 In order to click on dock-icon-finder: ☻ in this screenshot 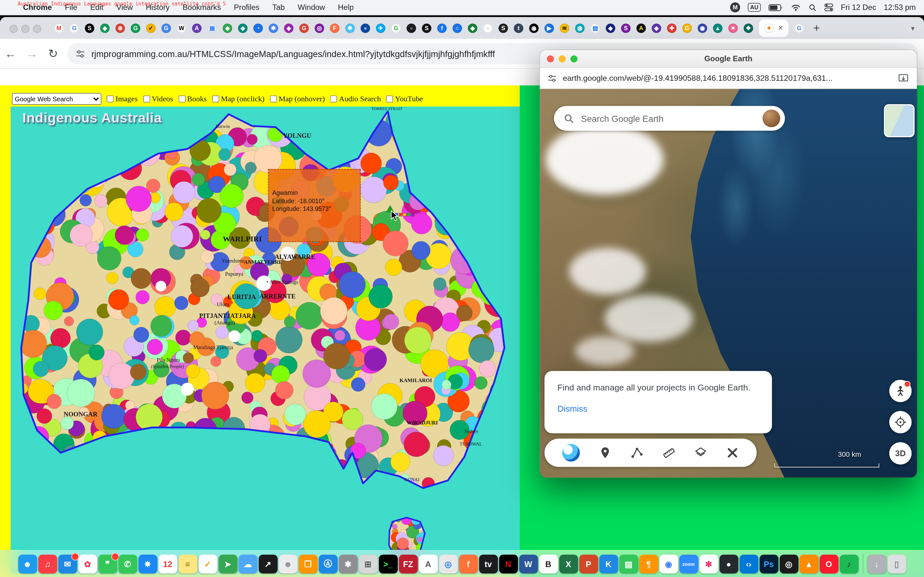, I will do `click(27, 564)`.